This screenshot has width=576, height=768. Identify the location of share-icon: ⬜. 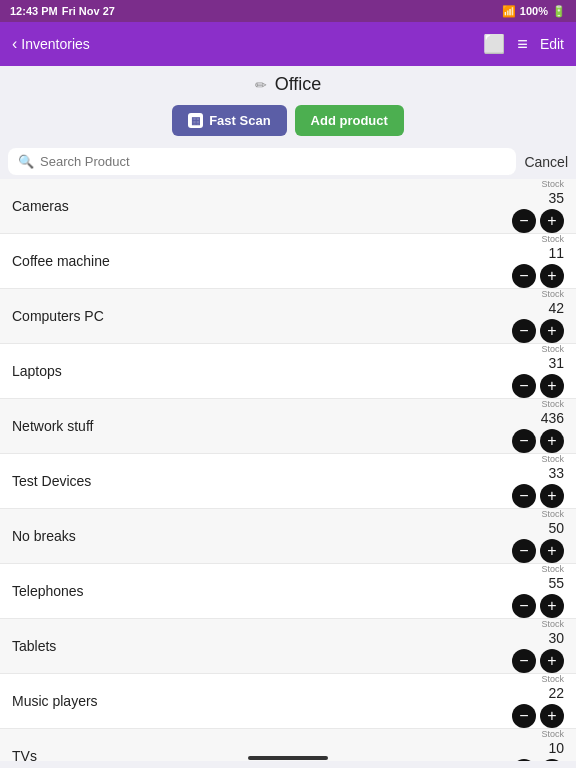
(494, 44).